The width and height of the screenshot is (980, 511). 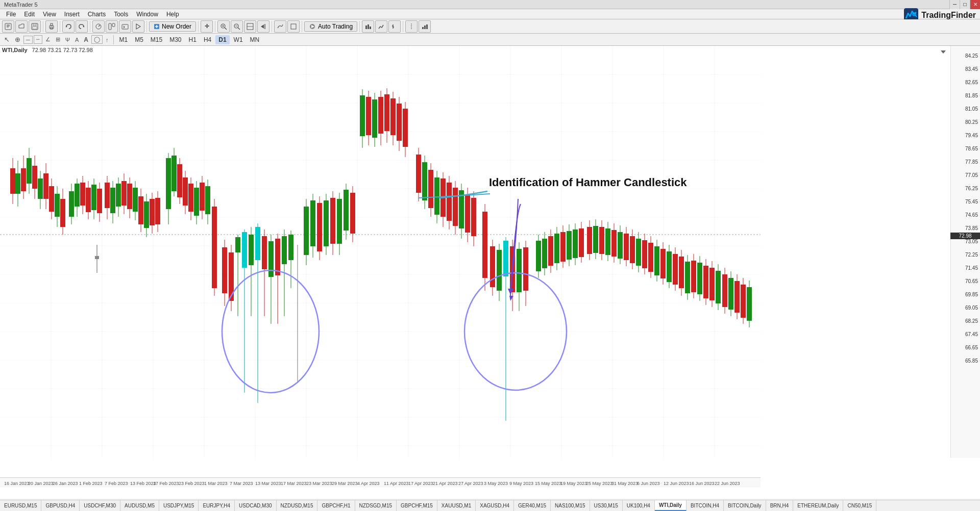 I want to click on tab-ger40-m15: GER40,M15, so click(x=532, y=506).